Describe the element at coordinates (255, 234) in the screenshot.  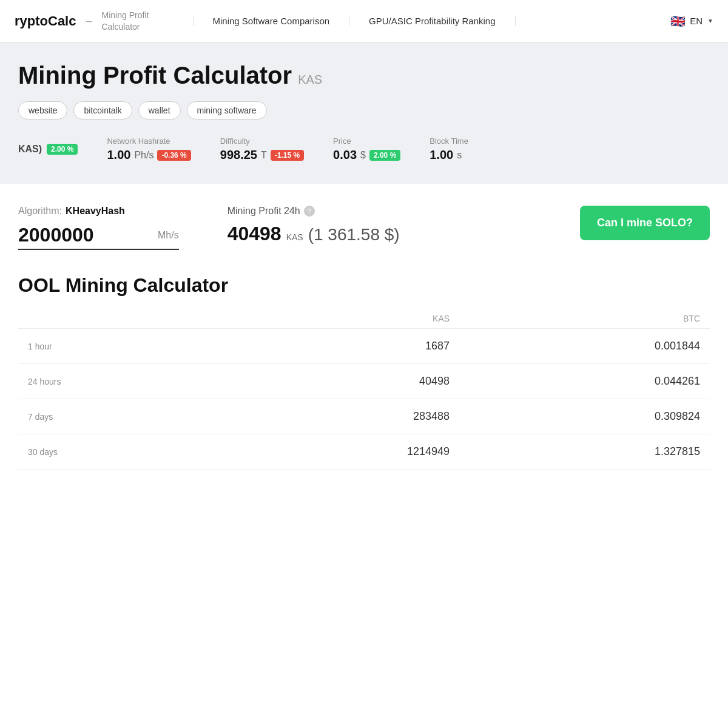
I see `profit-amount: 40498` at that location.